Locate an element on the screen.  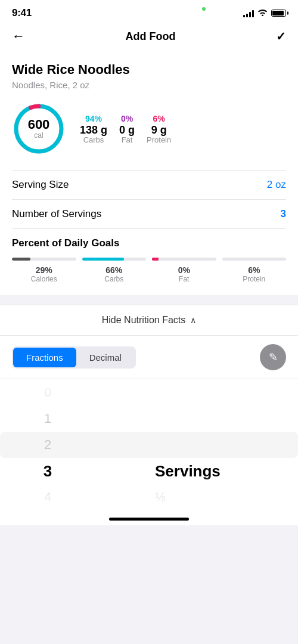
fat-percent: 0% is located at coordinates (127, 119).